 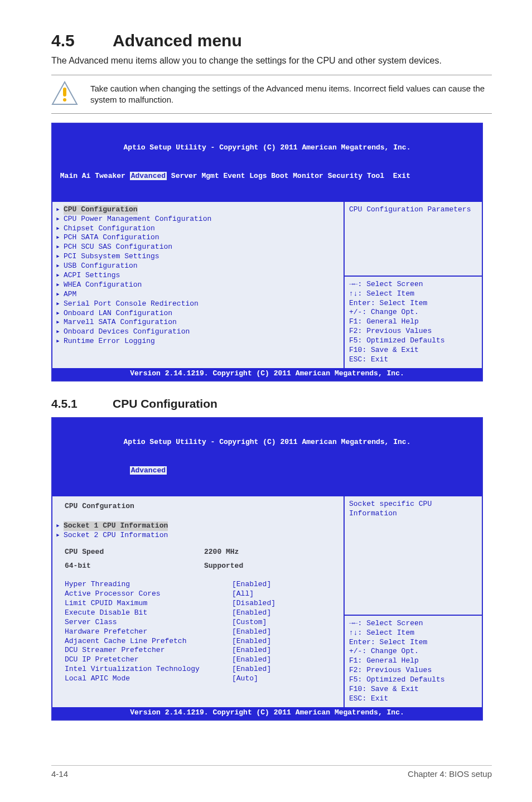 I want to click on setting-row: DCU IP Pretetcher[Enabled], so click(x=199, y=660).